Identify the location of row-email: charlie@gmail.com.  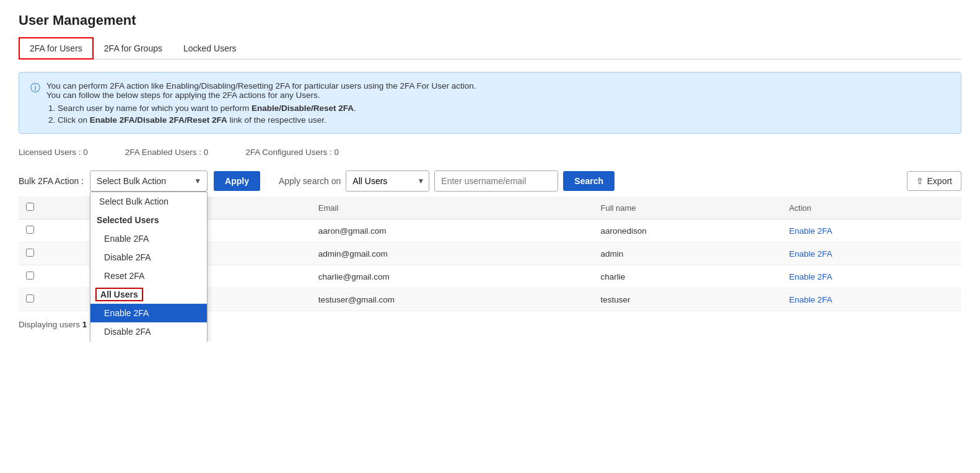
(452, 276).